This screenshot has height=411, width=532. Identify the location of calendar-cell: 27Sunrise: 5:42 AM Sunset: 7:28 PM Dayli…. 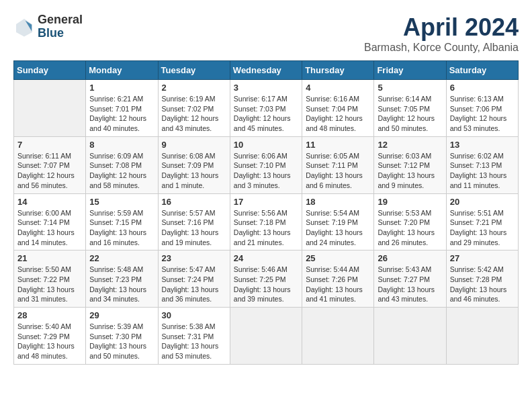
(482, 279).